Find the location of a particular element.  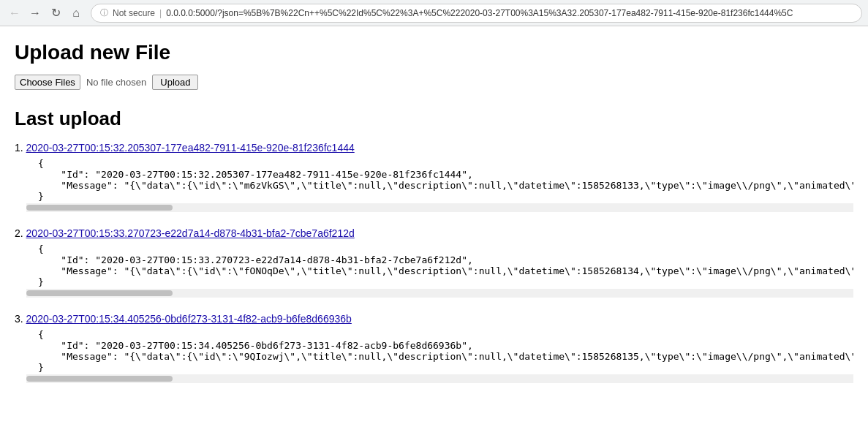

page-title: Upload new File is located at coordinates (434, 53).